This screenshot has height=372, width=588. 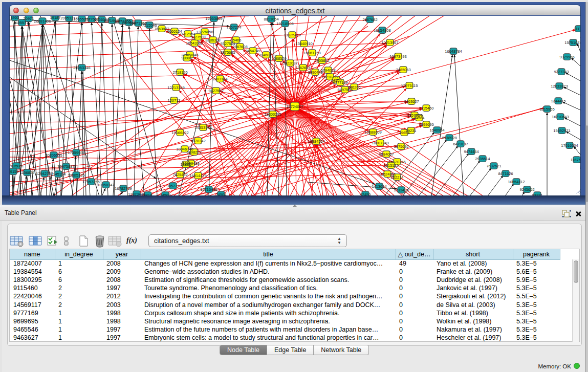 What do you see at coordinates (285, 24) in the screenshot?
I see `svg-text: 19218506` at bounding box center [285, 24].